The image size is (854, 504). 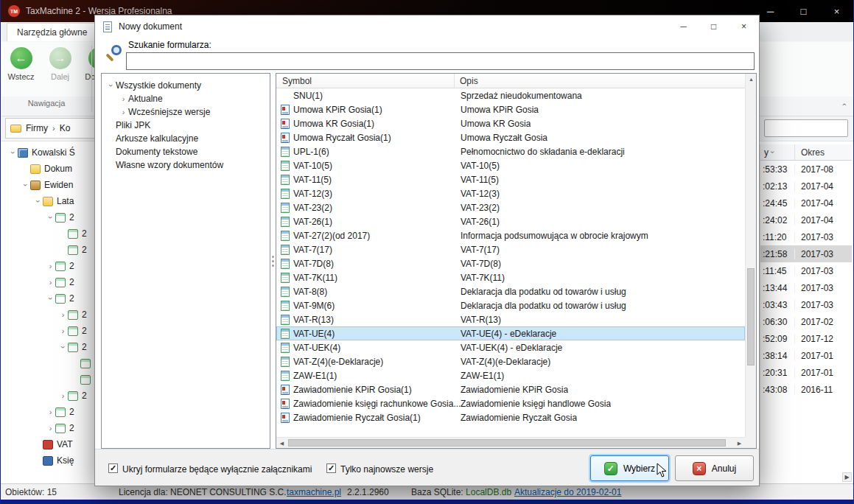 I want to click on form-list-row: VAT-R(13)VAT-R(13), so click(x=511, y=320).